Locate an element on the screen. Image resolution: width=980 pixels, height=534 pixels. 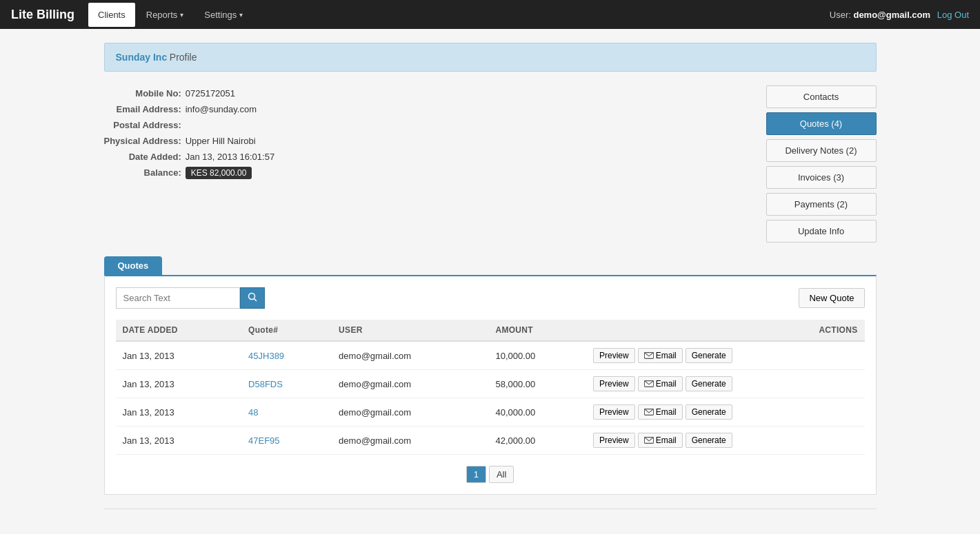
row-amount: 58,000.00 is located at coordinates (537, 384).